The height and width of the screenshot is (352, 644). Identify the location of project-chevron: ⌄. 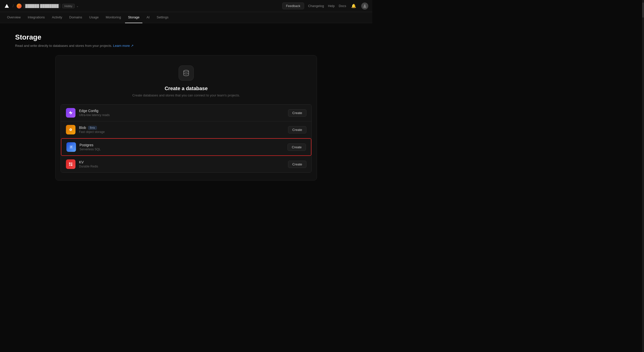
(77, 6).